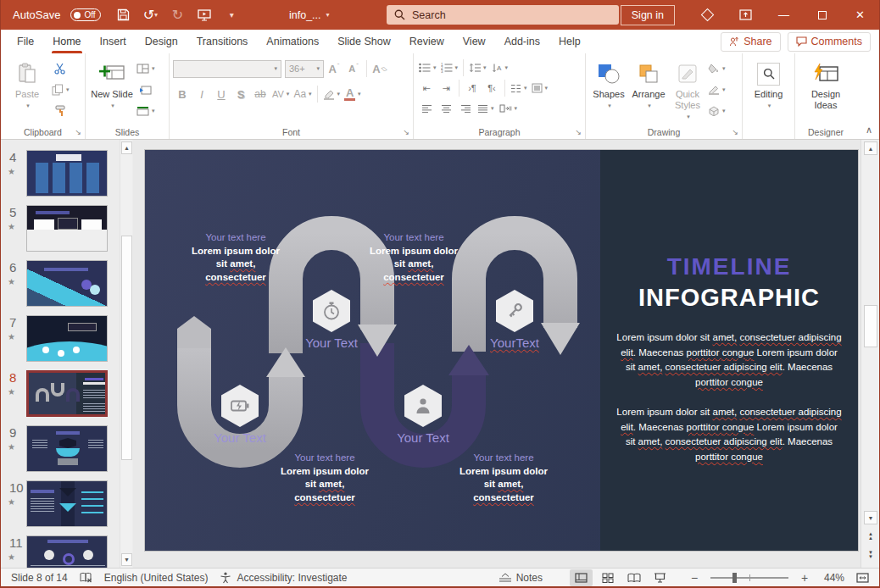 This screenshot has width=880, height=588. Describe the element at coordinates (822, 15) in the screenshot. I see `maximize-button` at that location.